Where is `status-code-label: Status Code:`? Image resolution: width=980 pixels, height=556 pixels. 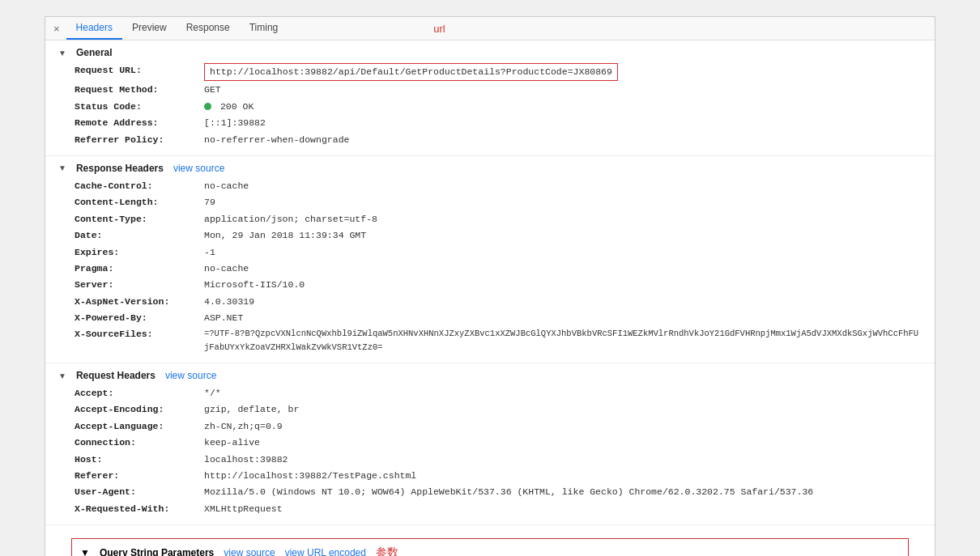
status-code-label: Status Code: is located at coordinates (139, 107).